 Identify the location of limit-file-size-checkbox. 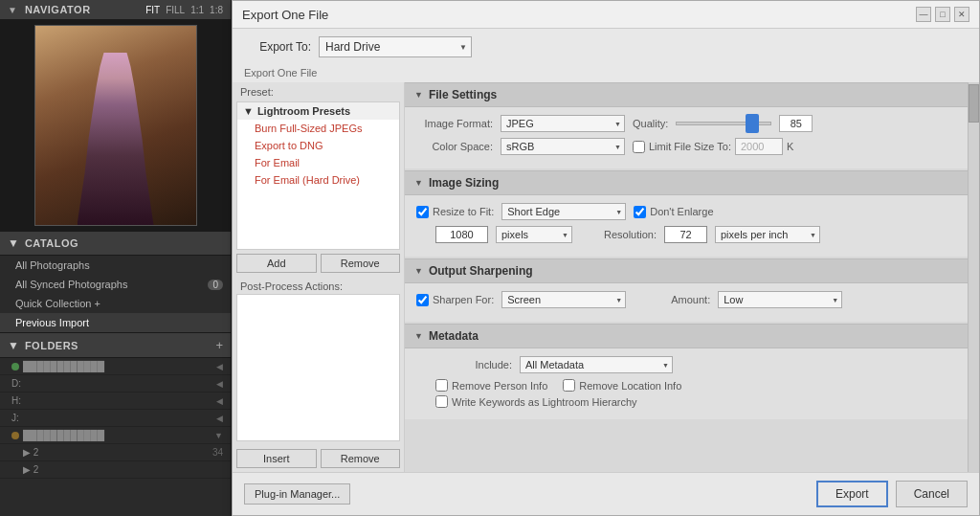
(639, 147).